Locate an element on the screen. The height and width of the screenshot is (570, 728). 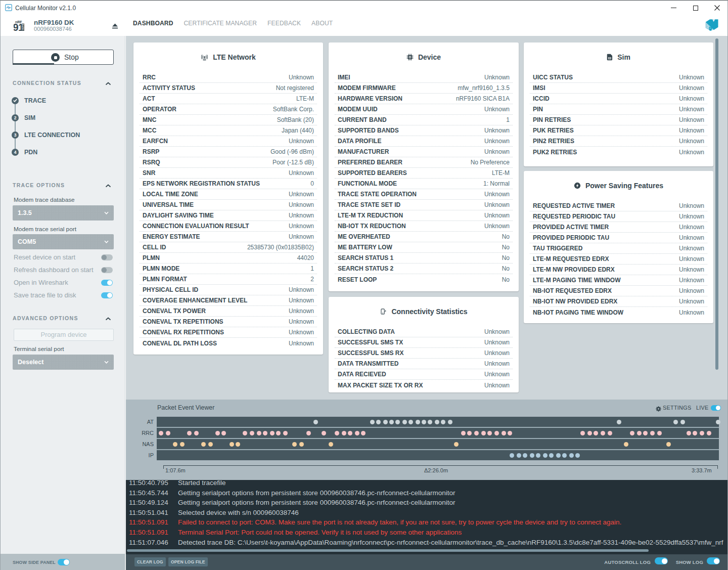
svg-text: SERIES is located at coordinates (23, 26).